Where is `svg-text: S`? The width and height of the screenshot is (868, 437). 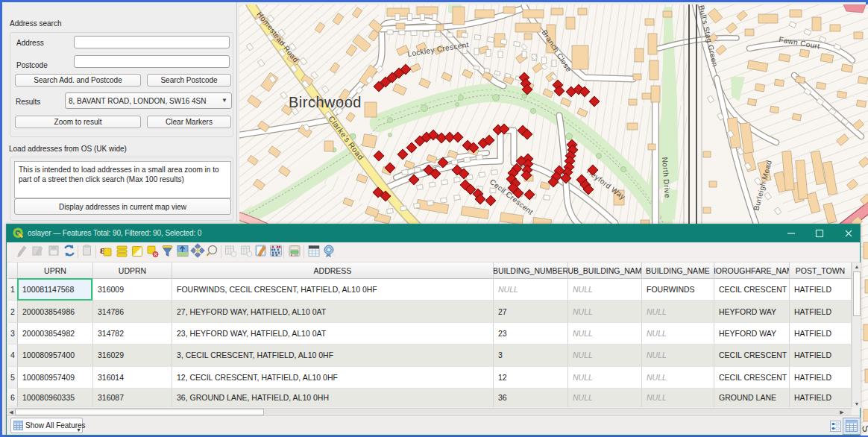 svg-text: S is located at coordinates (864, 429).